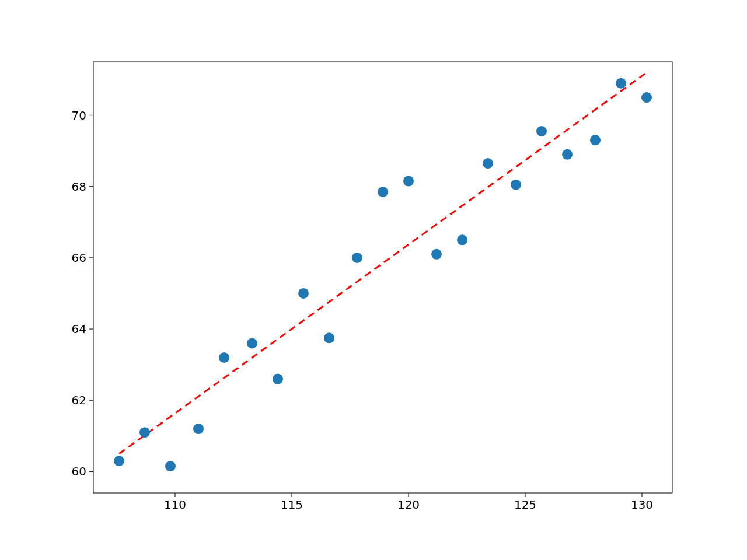 The width and height of the screenshot is (747, 560). Describe the element at coordinates (79, 400) in the screenshot. I see `y-tick-label: 62` at that location.